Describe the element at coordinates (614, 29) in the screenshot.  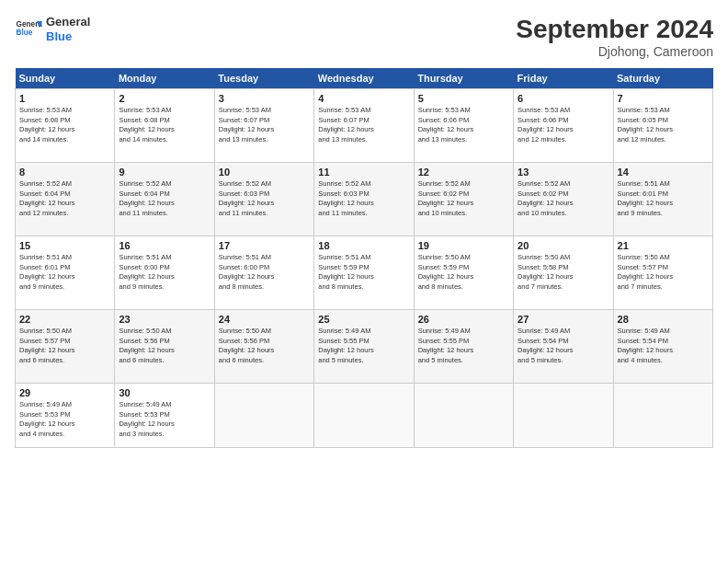
I see `month-year: September 2024` at that location.